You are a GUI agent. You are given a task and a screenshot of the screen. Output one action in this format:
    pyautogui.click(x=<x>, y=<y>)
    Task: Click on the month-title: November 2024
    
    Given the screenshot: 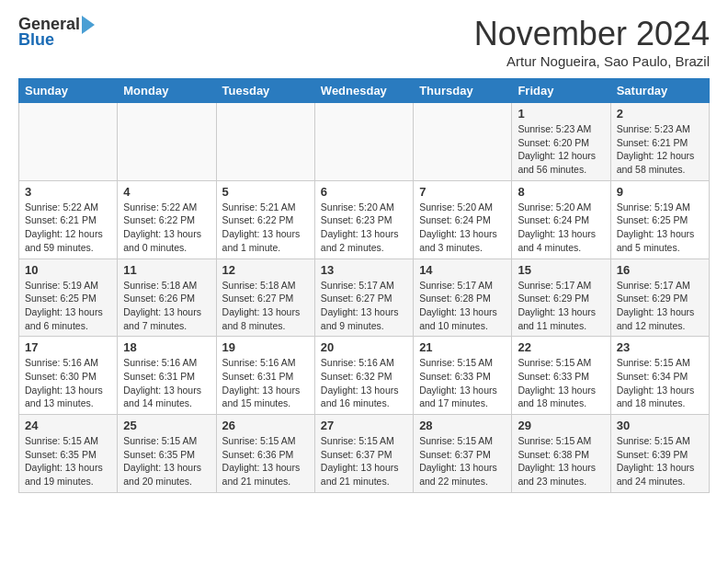 What is the action you would take?
    pyautogui.click(x=592, y=34)
    